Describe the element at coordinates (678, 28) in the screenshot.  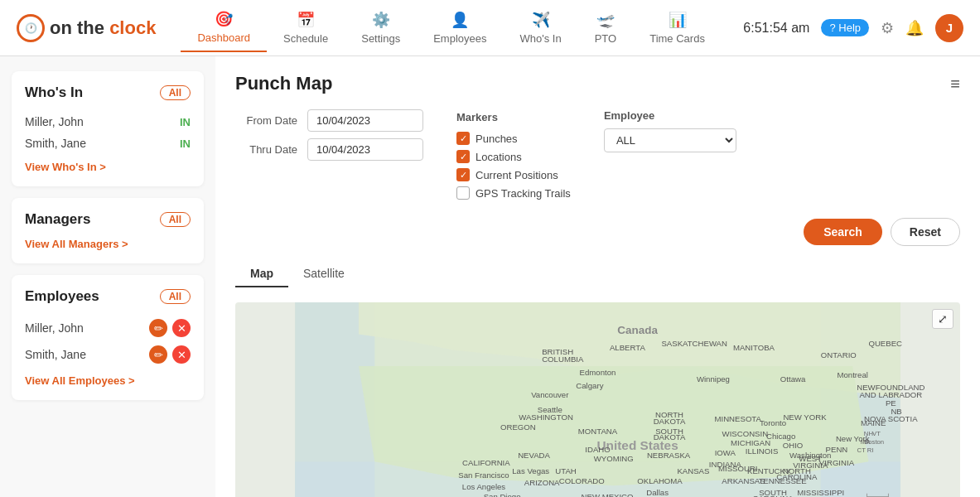
I see `nav-item-time-cards: 📊 Time Cards` at that location.